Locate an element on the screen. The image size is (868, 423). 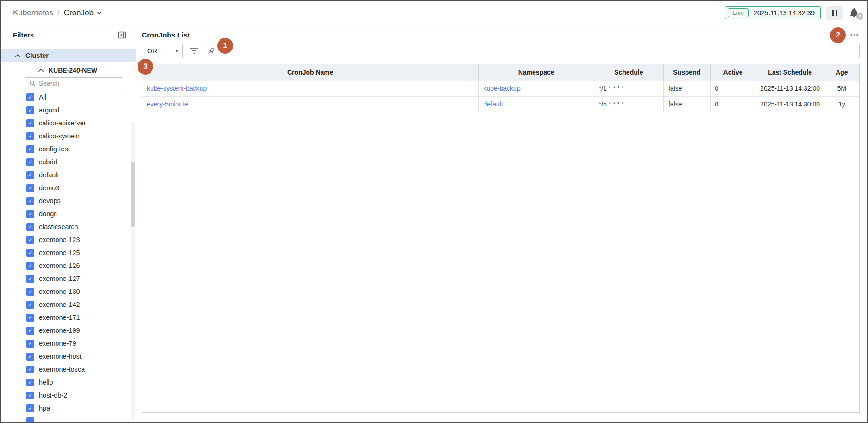
top-bar: Kubernetes / CronJob Live 2025.11.13 14:… is located at coordinates (434, 13).